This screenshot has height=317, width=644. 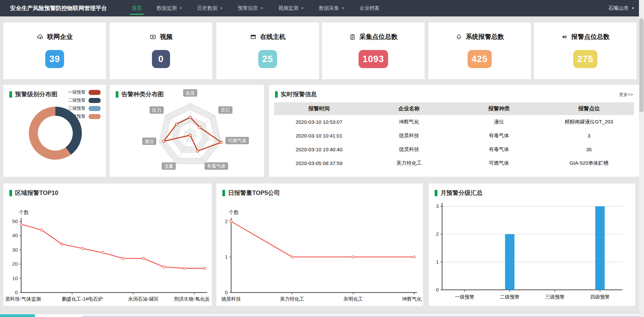 What do you see at coordinates (370, 8) in the screenshot?
I see `nav-item: 企业档案` at bounding box center [370, 8].